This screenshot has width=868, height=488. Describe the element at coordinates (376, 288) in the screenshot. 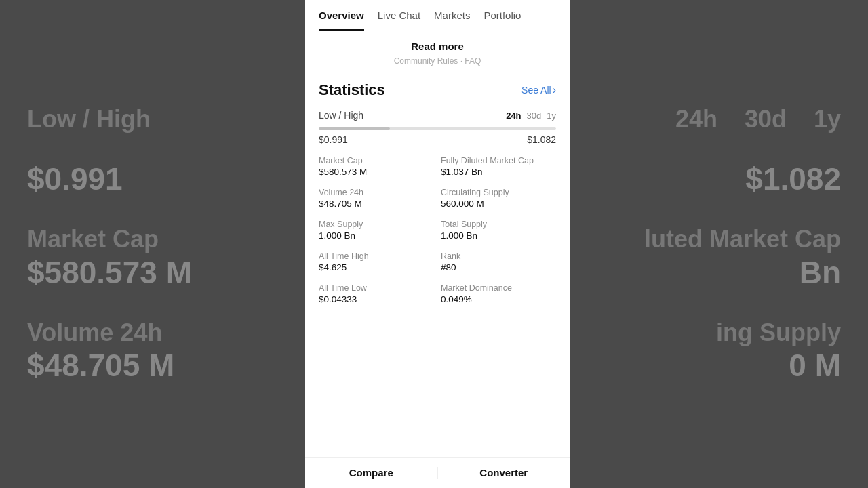

I see `stat-atl-label: All Time Low` at that location.